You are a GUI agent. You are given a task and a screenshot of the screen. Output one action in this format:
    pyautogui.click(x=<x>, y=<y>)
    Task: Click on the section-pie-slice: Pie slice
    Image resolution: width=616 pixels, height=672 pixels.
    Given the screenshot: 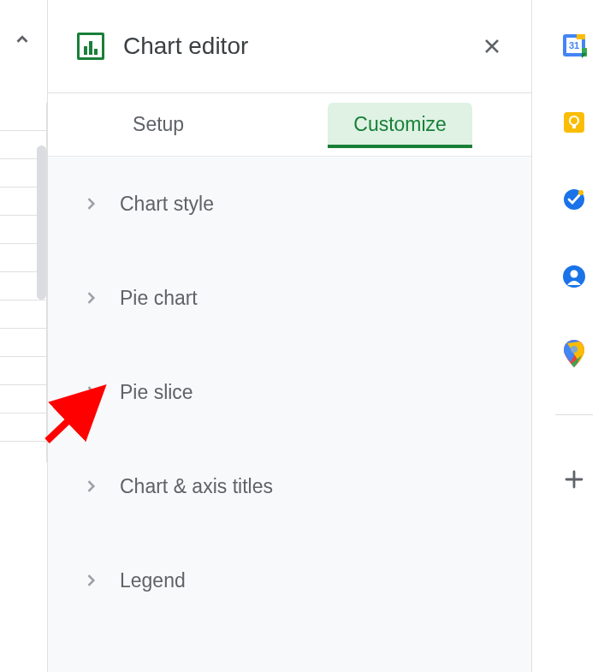 What is the action you would take?
    pyautogui.click(x=289, y=392)
    